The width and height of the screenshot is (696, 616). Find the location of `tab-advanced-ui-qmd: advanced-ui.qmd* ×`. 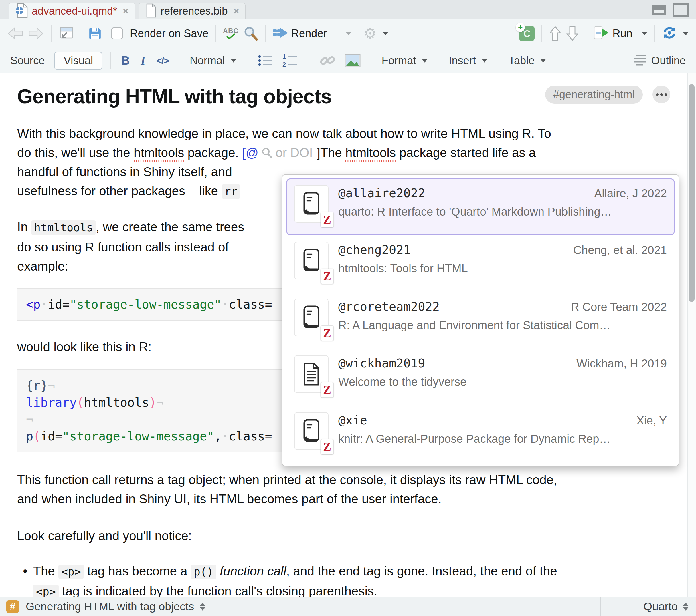

tab-advanced-ui-qmd: advanced-ui.qmd* × is located at coordinates (72, 11).